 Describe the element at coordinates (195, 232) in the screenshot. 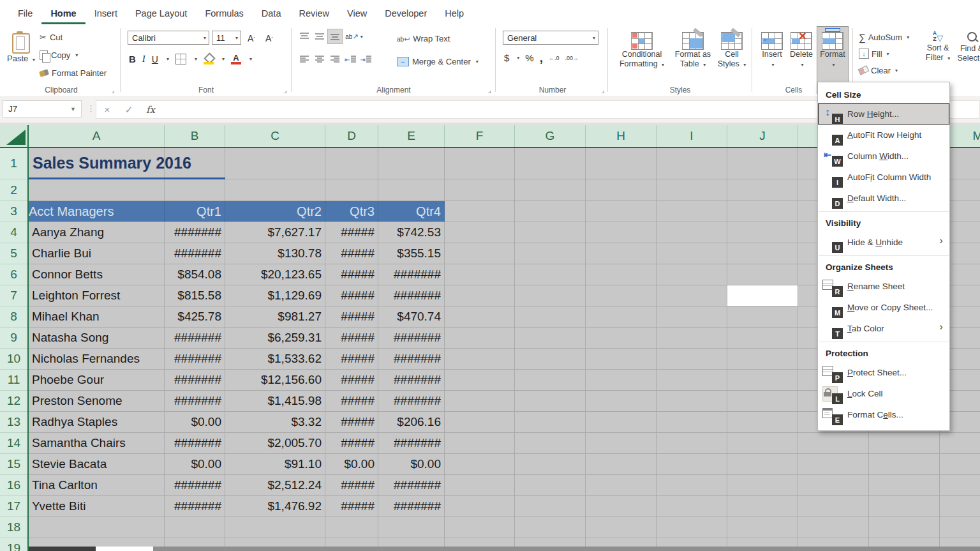

I see `cell-B4: #######` at that location.